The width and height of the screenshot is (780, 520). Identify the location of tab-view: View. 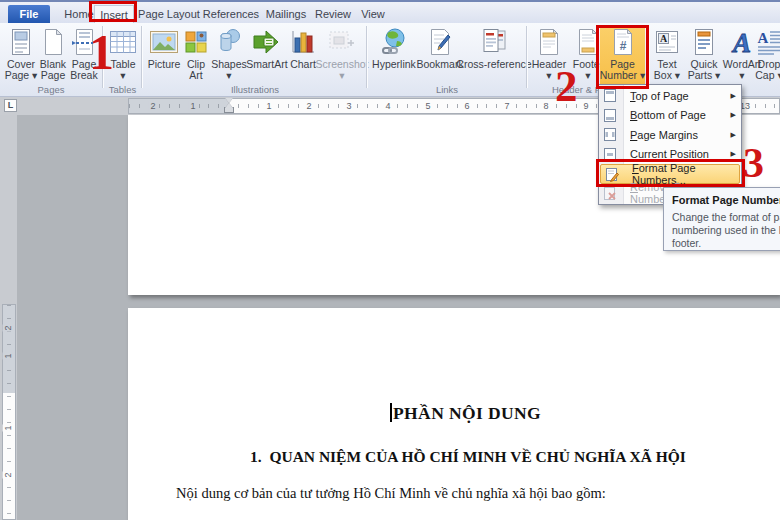
(373, 14).